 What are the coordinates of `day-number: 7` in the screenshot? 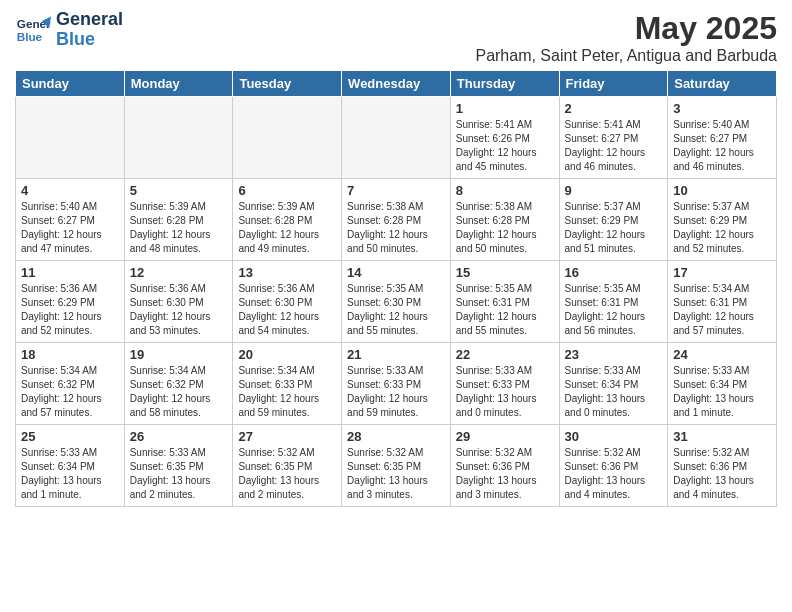 It's located at (396, 190).